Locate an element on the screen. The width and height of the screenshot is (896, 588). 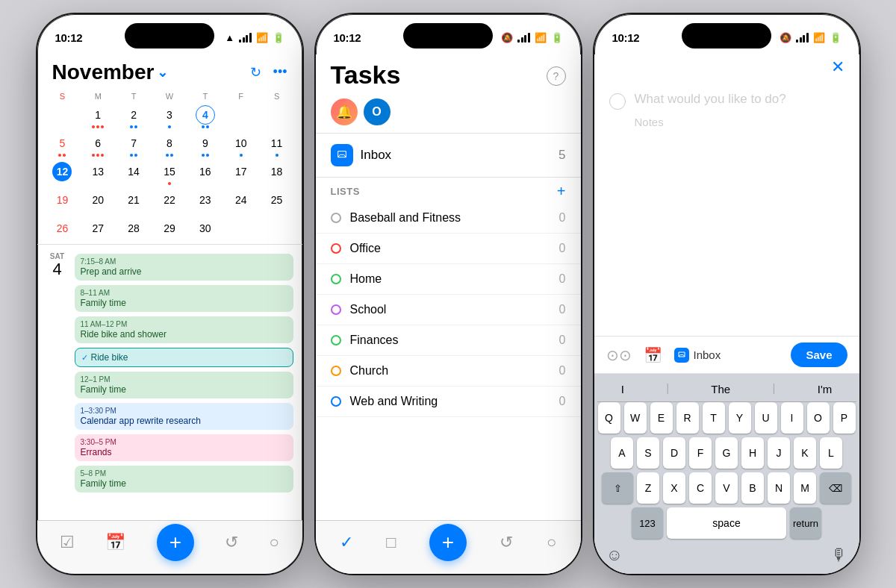
event-family2: 12–1 PM Family time is located at coordinates (184, 385).